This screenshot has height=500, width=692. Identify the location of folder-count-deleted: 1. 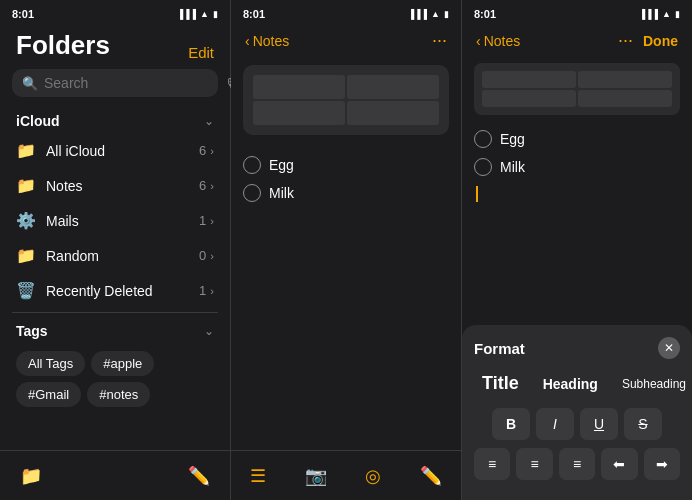
(202, 290).